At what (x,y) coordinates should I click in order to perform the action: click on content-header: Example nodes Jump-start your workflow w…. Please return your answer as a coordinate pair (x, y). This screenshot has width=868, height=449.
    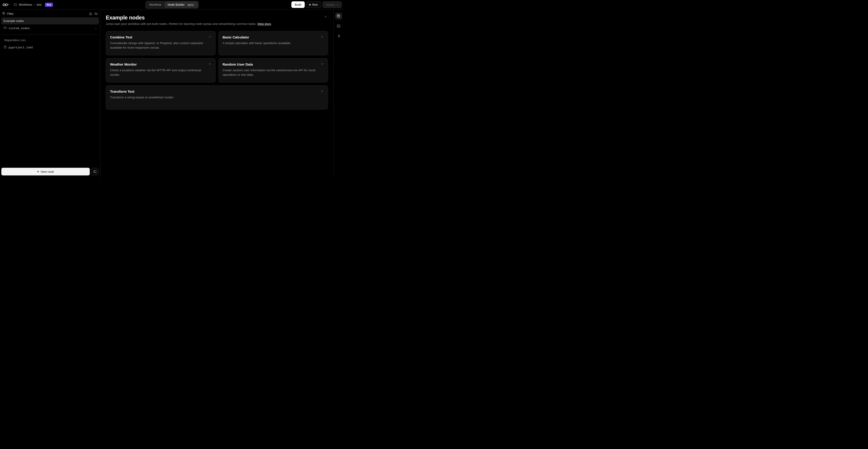
    Looking at the image, I should click on (217, 20).